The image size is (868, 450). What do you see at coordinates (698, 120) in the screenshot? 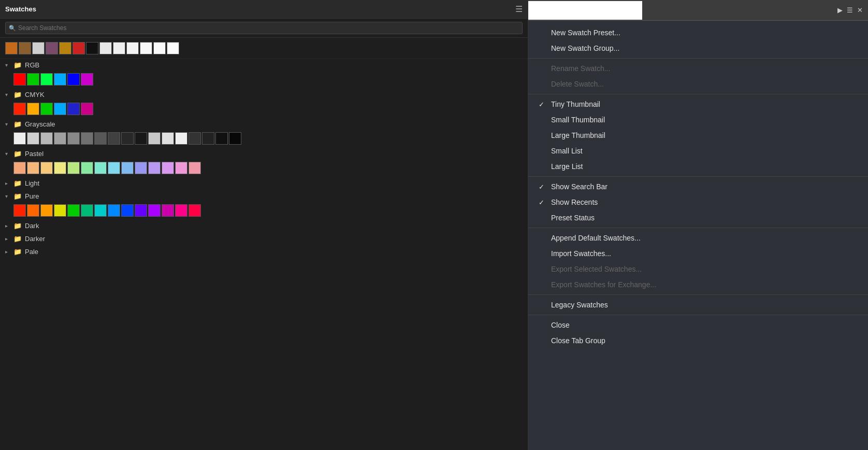
I see `menu-item-small-thumbnail: ✓Small Thumbnail` at bounding box center [698, 120].